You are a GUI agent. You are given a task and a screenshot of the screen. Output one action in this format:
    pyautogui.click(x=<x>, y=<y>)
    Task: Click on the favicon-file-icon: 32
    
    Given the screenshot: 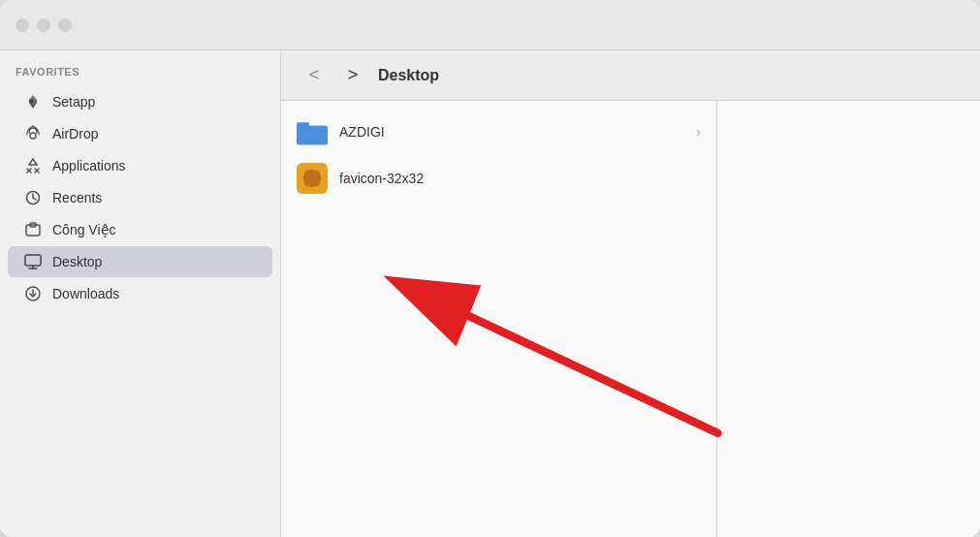 What is the action you would take?
    pyautogui.click(x=312, y=178)
    